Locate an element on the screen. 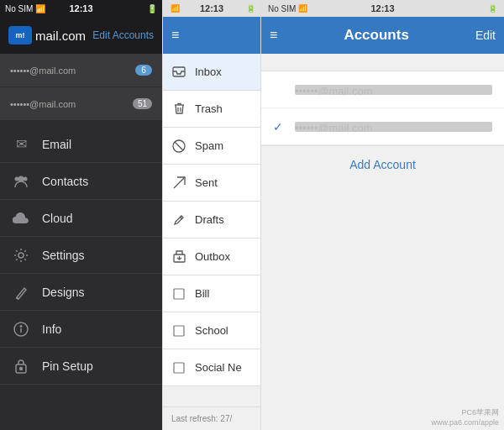 The image size is (504, 430). right-hamburger-button: ≡ is located at coordinates (274, 35).